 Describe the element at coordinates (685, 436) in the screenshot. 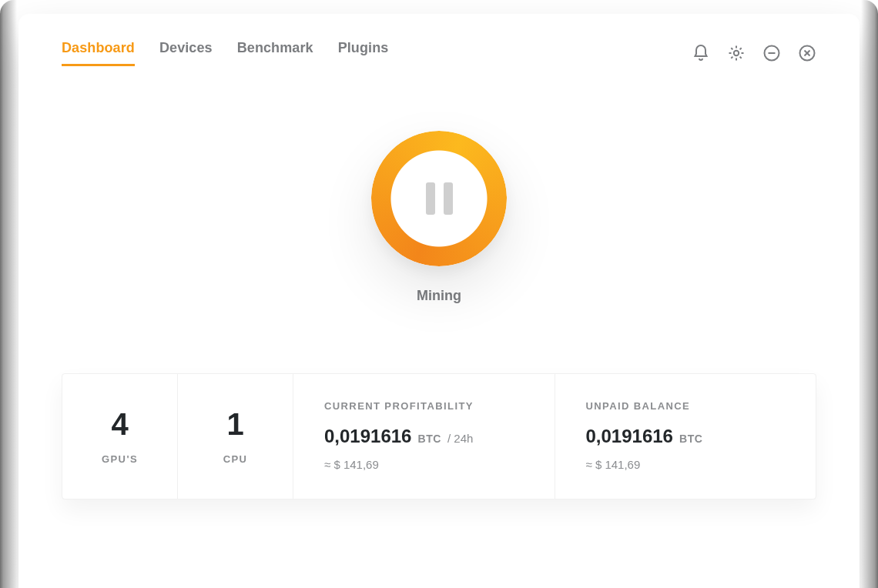

I see `balance-value-line: 0,0191616 BTC` at that location.